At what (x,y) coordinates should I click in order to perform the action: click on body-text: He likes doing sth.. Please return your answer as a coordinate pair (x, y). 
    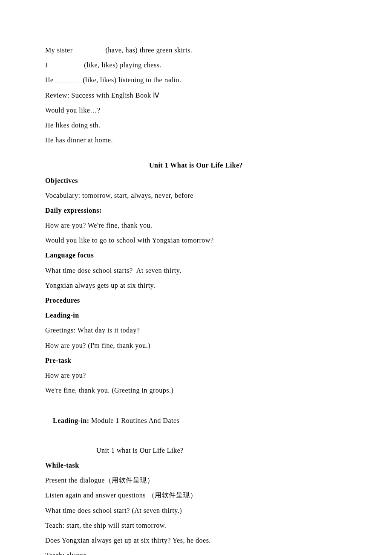
    Looking at the image, I should click on (196, 125).